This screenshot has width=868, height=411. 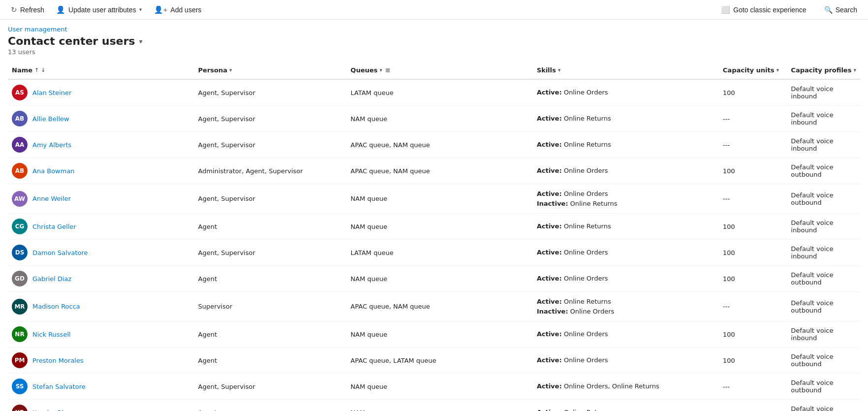 I want to click on user-link: Stefan Salvatore, so click(x=59, y=387).